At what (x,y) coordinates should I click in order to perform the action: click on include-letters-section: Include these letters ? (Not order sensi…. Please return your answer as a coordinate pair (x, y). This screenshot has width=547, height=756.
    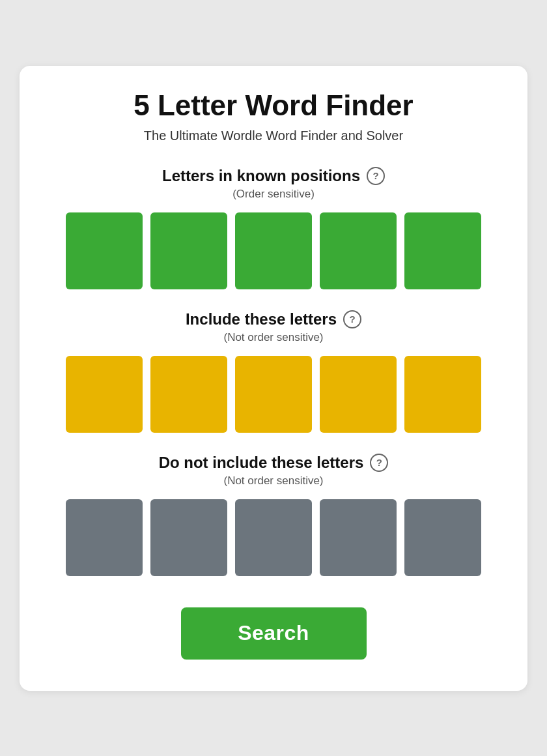
    Looking at the image, I should click on (274, 371).